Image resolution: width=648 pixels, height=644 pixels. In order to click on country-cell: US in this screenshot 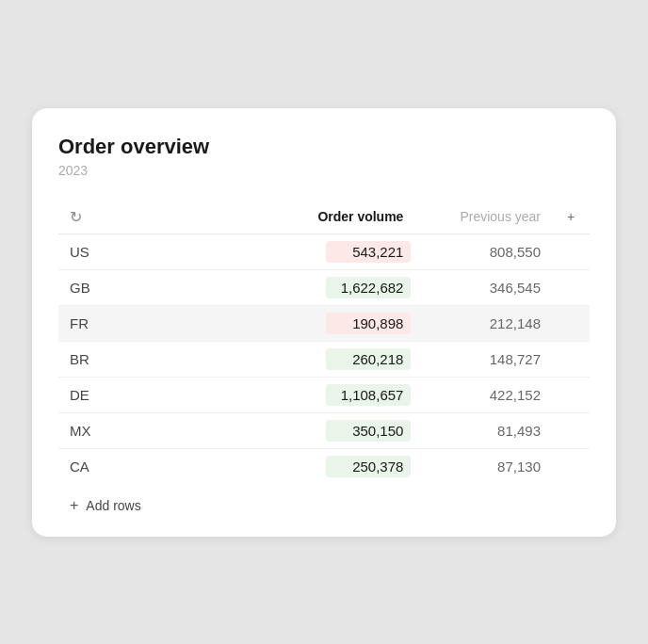, I will do `click(165, 251)`.